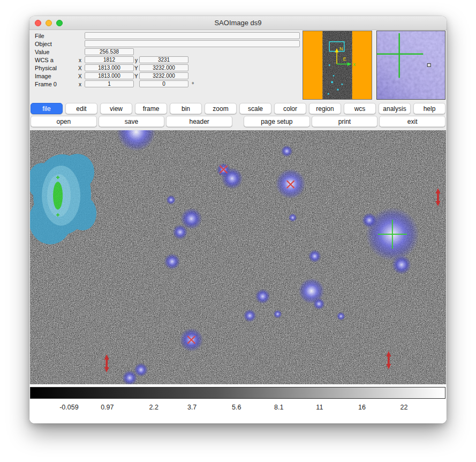 The height and width of the screenshot is (462, 476). I want to click on physical-label: Physical, so click(46, 68).